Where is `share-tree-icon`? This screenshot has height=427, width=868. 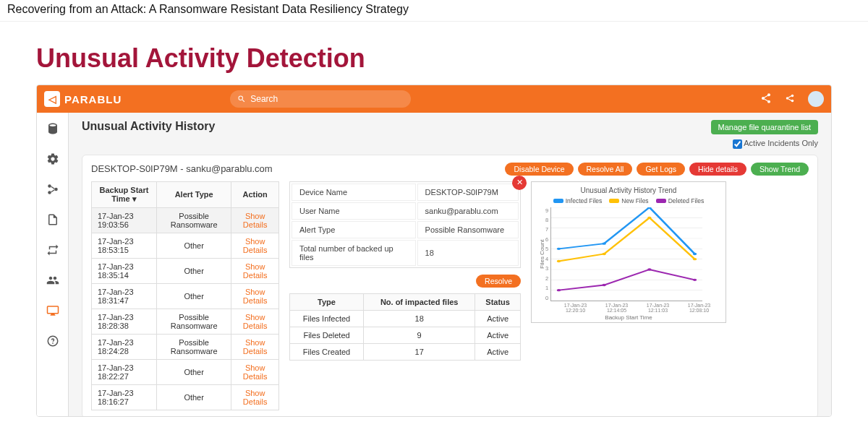
share-tree-icon is located at coordinates (53, 189).